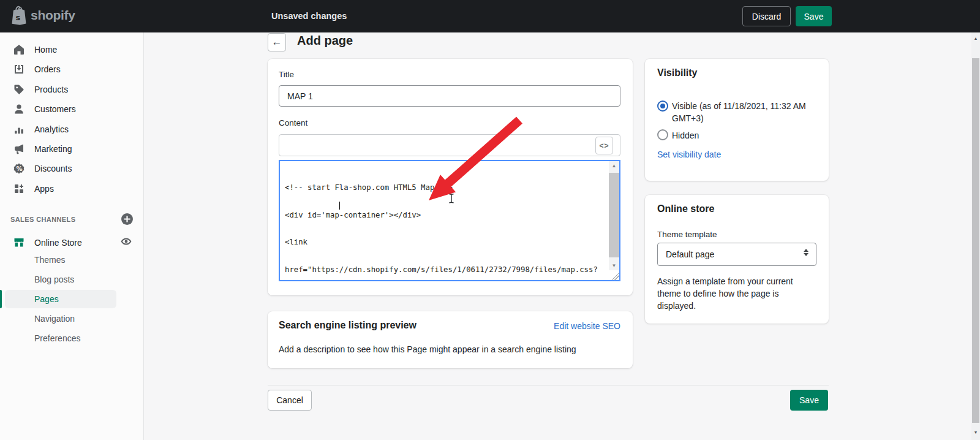 The width and height of the screenshot is (980, 440). Describe the element at coordinates (976, 240) in the screenshot. I see `page-scrollbar-thumb` at that location.